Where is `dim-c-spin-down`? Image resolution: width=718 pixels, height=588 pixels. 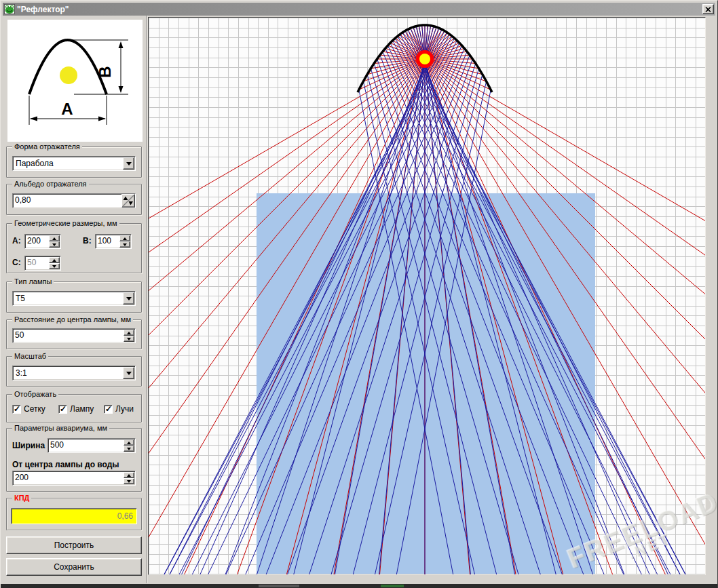
dim-c-spin-down is located at coordinates (54, 266).